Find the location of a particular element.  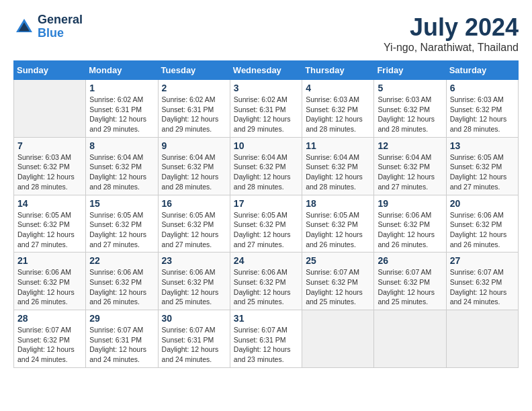

calendar-week-row: 21Sunrise: 6:06 AM Sunset: 6:32 PM Dayli… is located at coordinates (266, 281).